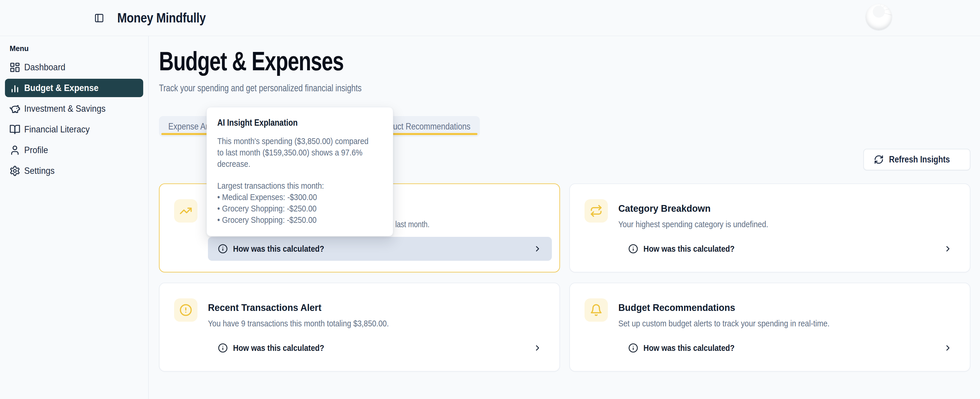 The height and width of the screenshot is (399, 980). What do you see at coordinates (289, 88) in the screenshot?
I see `page-subtitle: Track your spending and get personalized…` at bounding box center [289, 88].